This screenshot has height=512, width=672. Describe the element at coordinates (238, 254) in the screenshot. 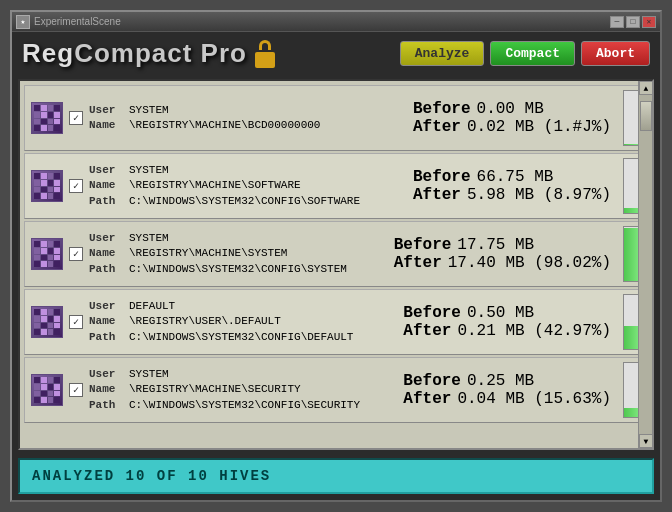

I see `hive-info: UserSYSTEMName\REGISTRY\MACHINE\SYSTEMPa…` at that location.